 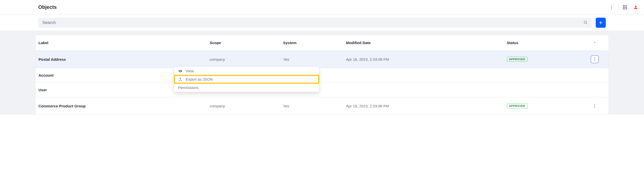 I want to click on topbar-right, so click(x=624, y=7).